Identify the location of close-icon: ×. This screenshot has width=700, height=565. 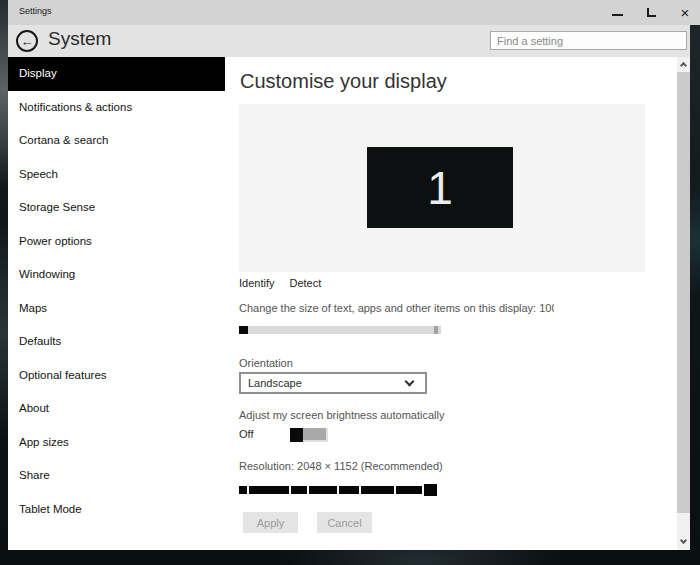
(686, 12).